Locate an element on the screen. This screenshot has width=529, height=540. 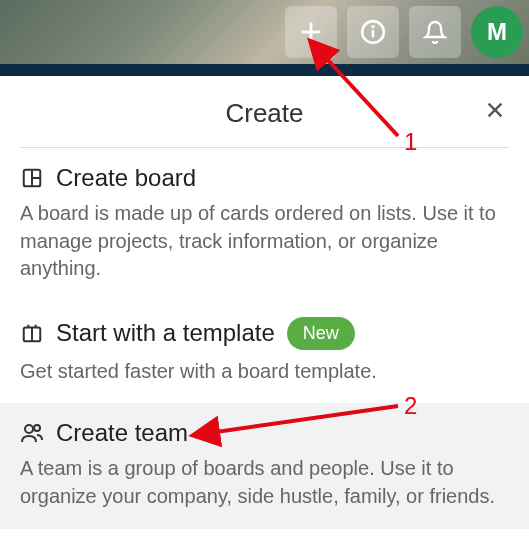
board-icon is located at coordinates (32, 178).